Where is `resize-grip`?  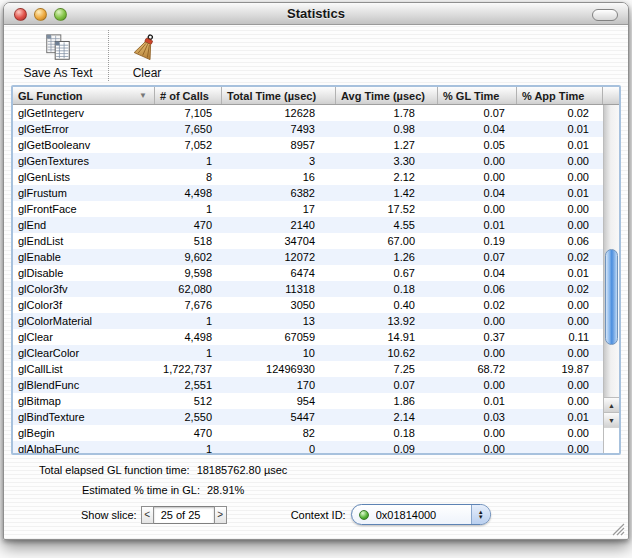
resize-grip is located at coordinates (618, 528).